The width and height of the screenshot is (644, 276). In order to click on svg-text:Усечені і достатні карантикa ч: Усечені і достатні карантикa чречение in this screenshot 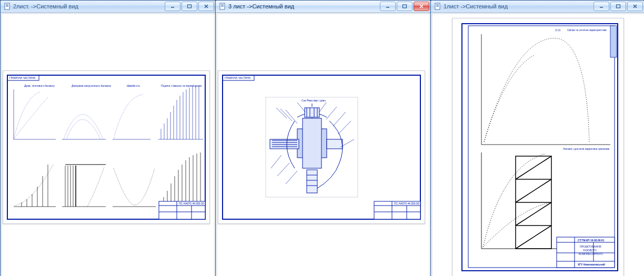, I will do `click(586, 149)`.